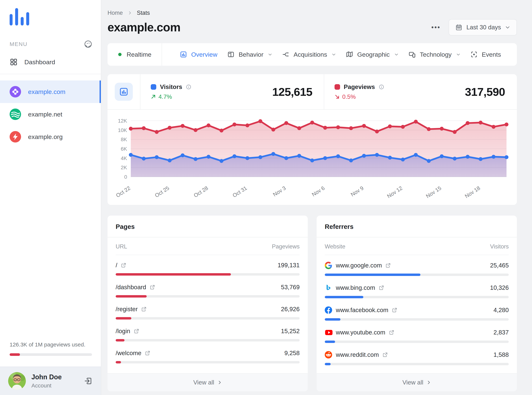 The height and width of the screenshot is (395, 532). What do you see at coordinates (123, 130) in the screenshot?
I see `svg-text: 10K` at bounding box center [123, 130].